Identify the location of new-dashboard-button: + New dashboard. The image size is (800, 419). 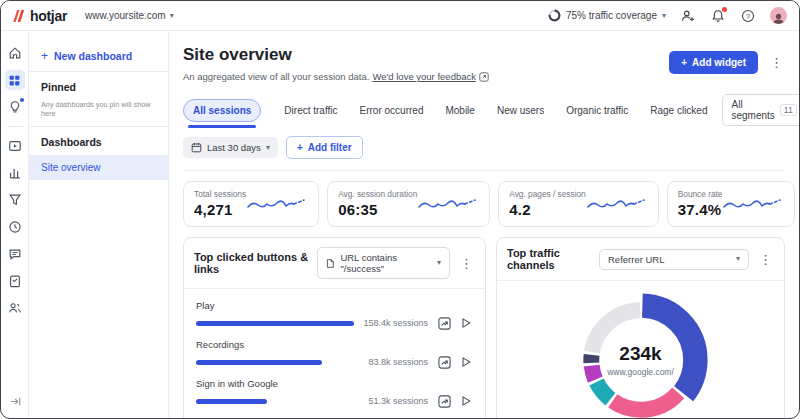
(98, 56).